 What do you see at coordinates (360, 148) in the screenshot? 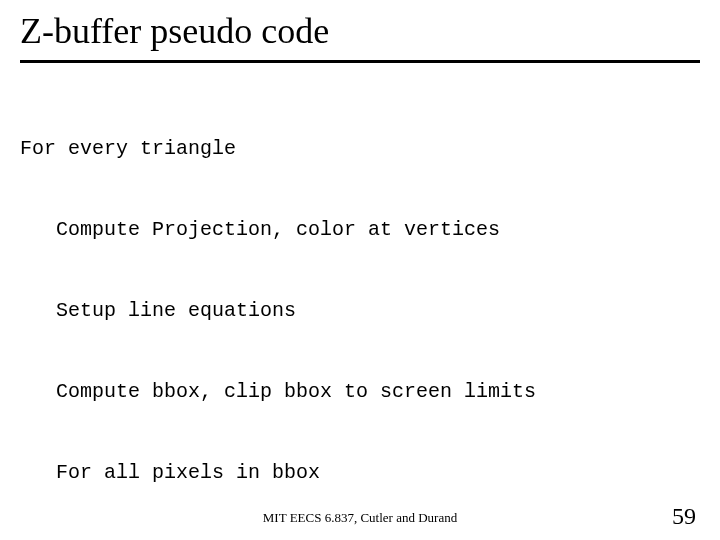
I see `code-line: For every triangle` at bounding box center [360, 148].